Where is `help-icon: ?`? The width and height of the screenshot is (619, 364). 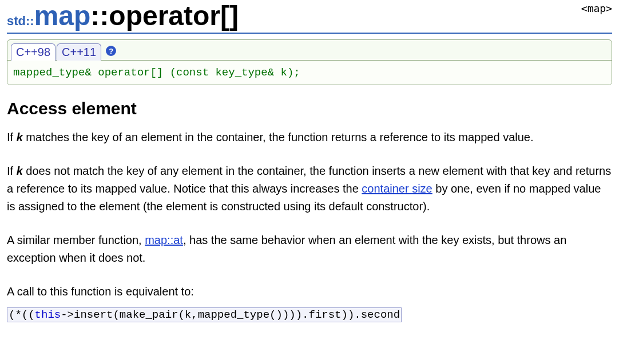
help-icon: ? is located at coordinates (111, 51).